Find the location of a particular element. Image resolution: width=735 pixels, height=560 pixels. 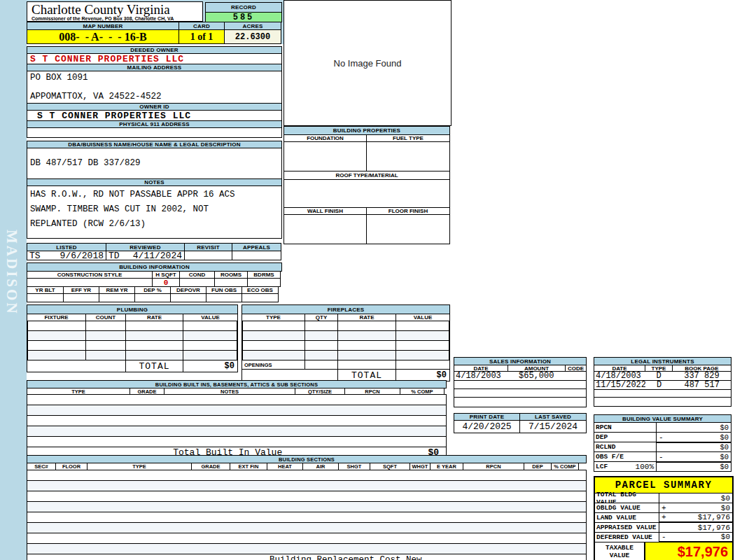

building-properties: BUILDING PROPERTIES FOUNDATION FUEL TYPE… is located at coordinates (367, 185).